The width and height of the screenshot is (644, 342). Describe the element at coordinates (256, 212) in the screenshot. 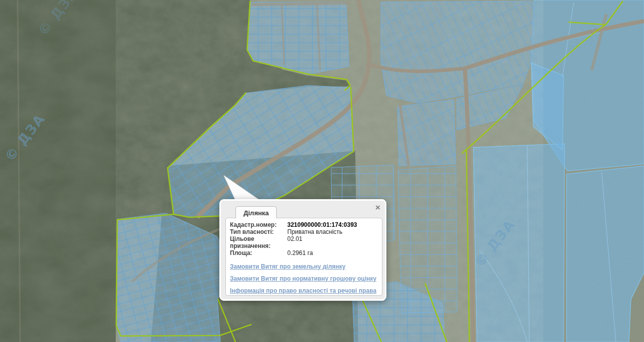

I see `tab-parcel: Ділянка` at that location.